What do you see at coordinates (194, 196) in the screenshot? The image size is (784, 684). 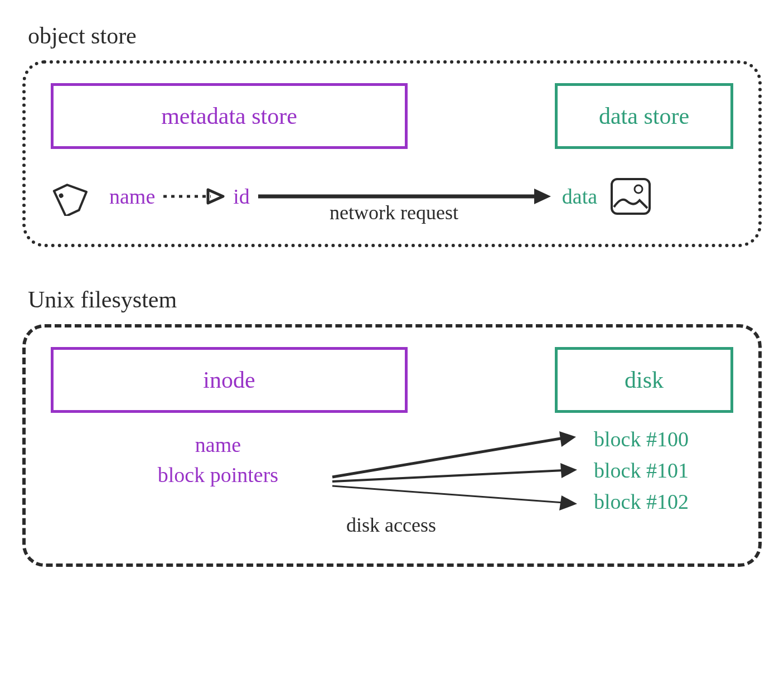 I see `dotted-arrow-icon` at bounding box center [194, 196].